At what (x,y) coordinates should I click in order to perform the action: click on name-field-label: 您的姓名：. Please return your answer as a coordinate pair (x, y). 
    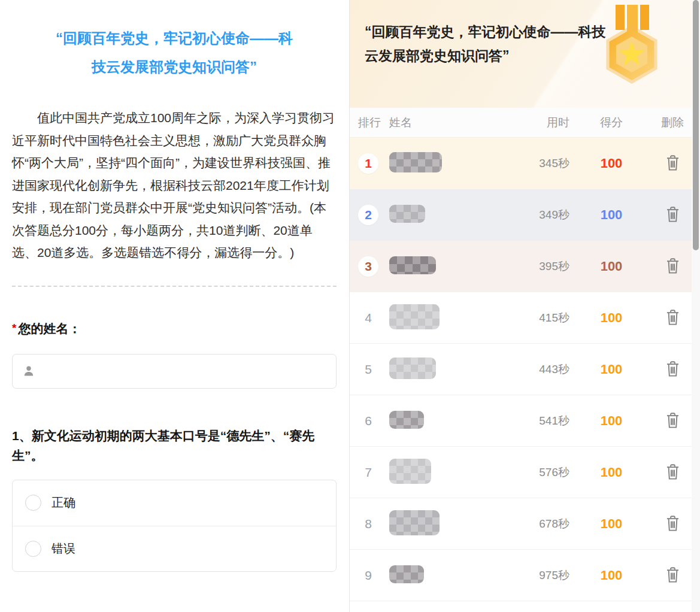
    Looking at the image, I should click on (49, 328).